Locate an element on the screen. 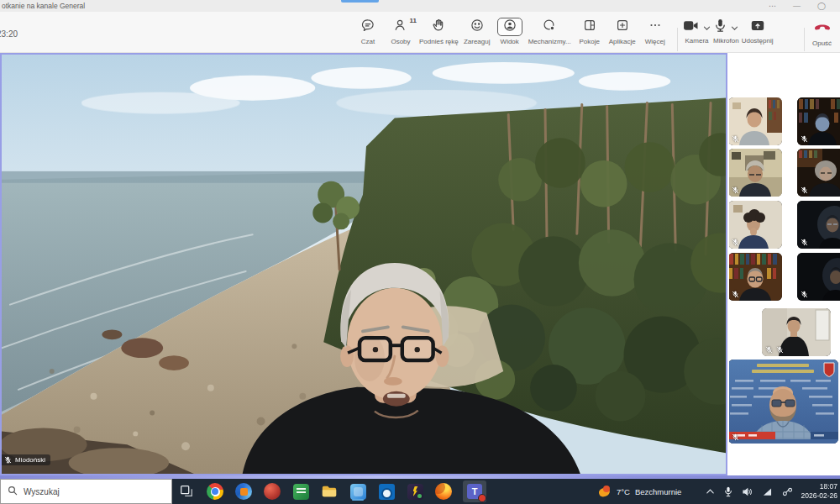  search-icon is located at coordinates (13, 491).